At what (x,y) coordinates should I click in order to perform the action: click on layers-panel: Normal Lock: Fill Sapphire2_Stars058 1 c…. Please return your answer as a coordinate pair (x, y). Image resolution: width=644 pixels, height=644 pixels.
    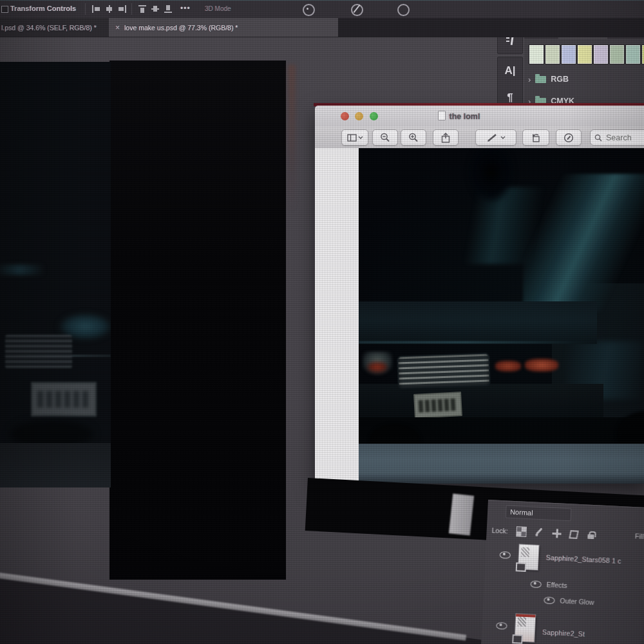
    Looking at the image, I should click on (562, 572).